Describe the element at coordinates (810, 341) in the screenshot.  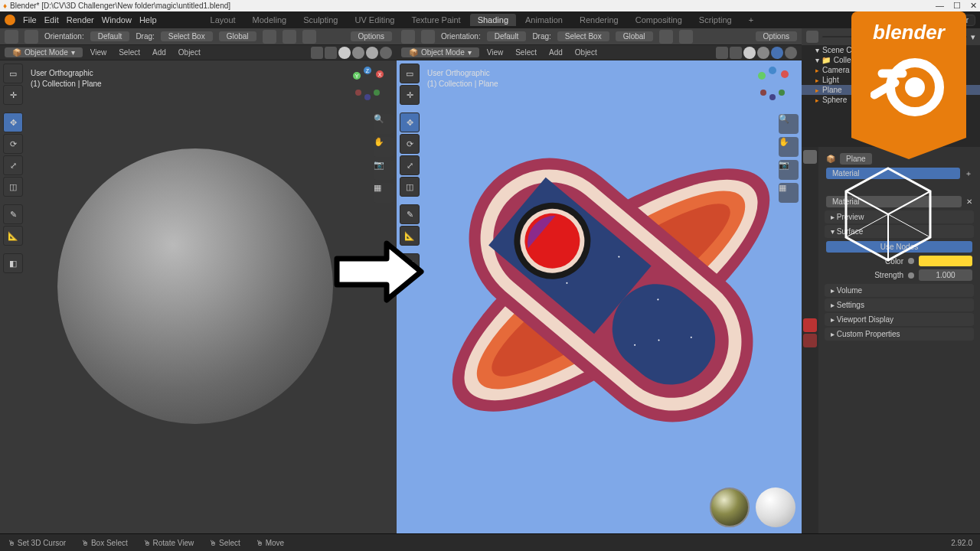
I see `prop-tab-texture` at that location.